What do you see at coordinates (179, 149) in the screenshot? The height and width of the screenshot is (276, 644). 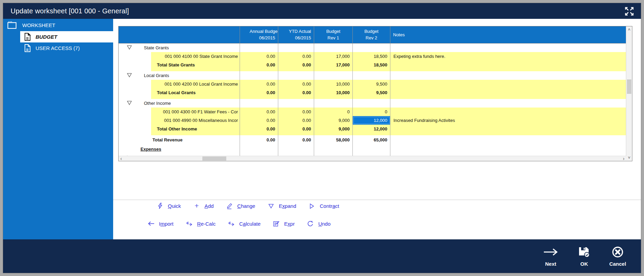 I see `description-cell: Expenses` at bounding box center [179, 149].